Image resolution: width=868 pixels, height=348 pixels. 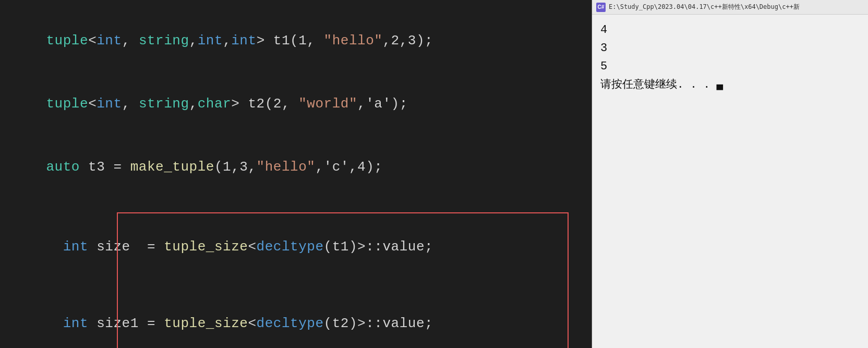 I want to click on output-line-3: 5, so click(x=730, y=67).